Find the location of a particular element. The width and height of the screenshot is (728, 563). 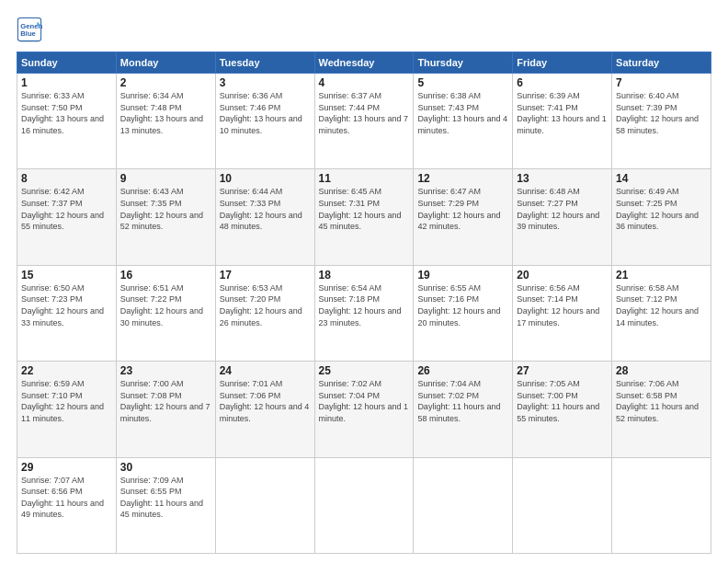

col-header-wednesday: Wednesday is located at coordinates (364, 63).